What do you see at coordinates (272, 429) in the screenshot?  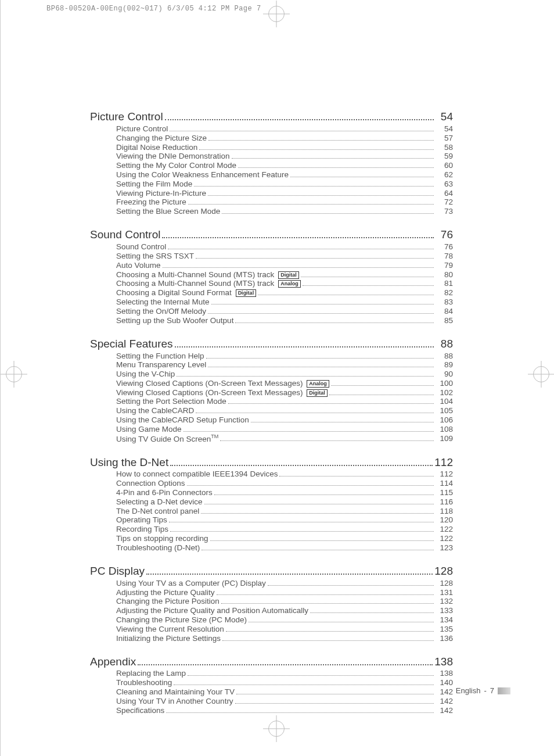 I see `toc-entry: Using Game Mode108` at bounding box center [272, 429].